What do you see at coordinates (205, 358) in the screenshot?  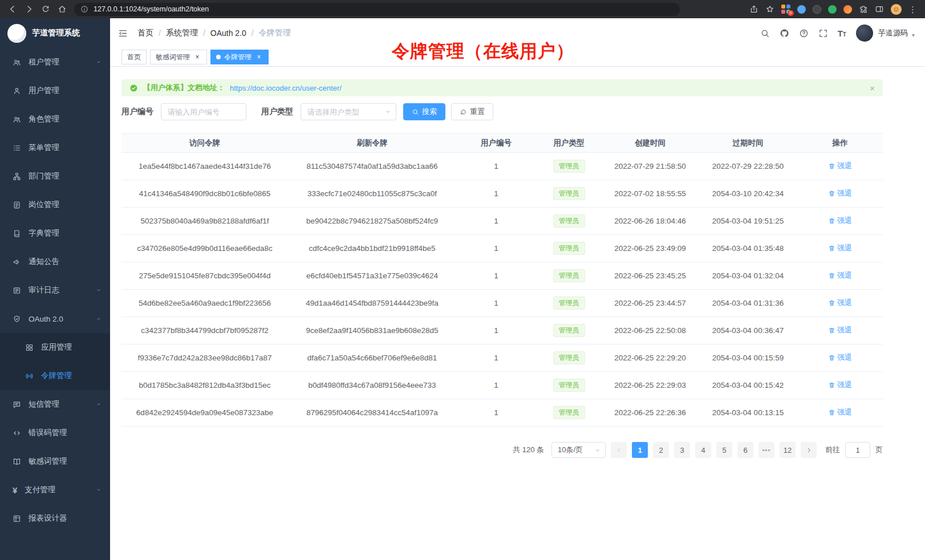 I see `access-token-cell: f9336e7c7dd242a283ee98dc86b17a87` at bounding box center [205, 358].